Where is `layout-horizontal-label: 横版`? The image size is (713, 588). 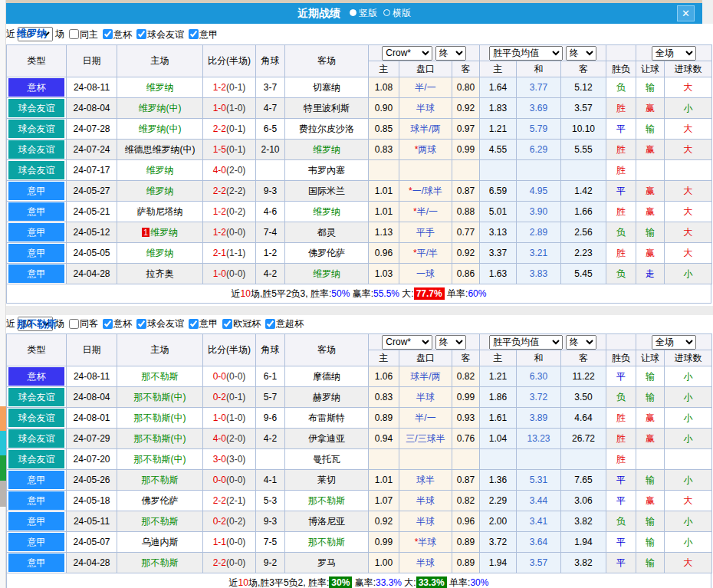
layout-horizontal-label: 横版 is located at coordinates (402, 14).